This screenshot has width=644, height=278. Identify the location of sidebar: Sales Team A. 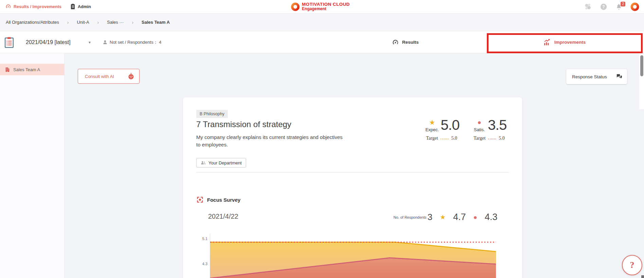
(32, 165).